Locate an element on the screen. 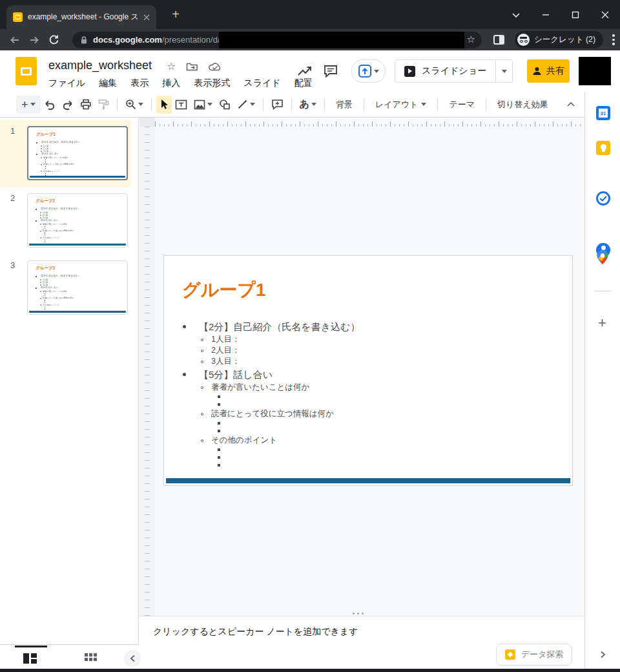  background-button: 背景 is located at coordinates (344, 105).